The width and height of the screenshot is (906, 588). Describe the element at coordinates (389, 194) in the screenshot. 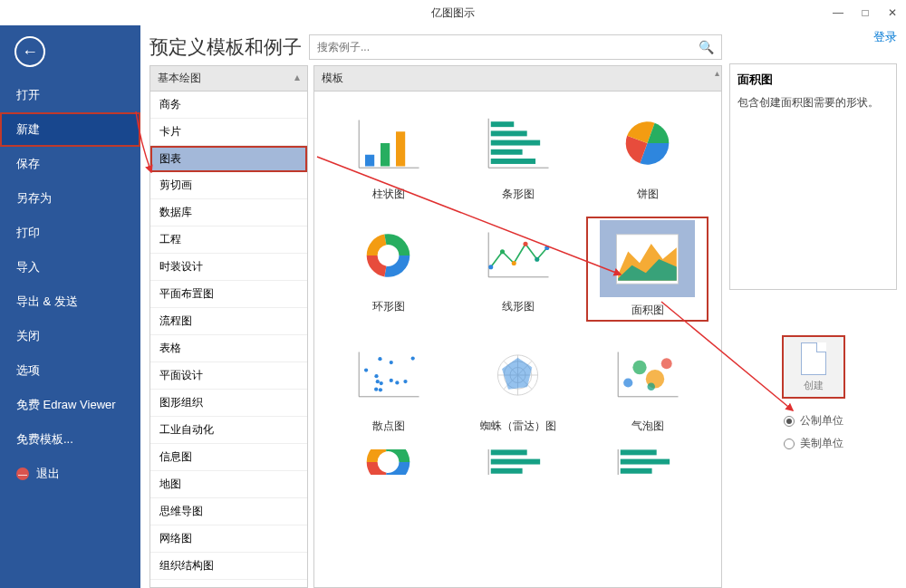

I see `template-label: 柱状图` at that location.